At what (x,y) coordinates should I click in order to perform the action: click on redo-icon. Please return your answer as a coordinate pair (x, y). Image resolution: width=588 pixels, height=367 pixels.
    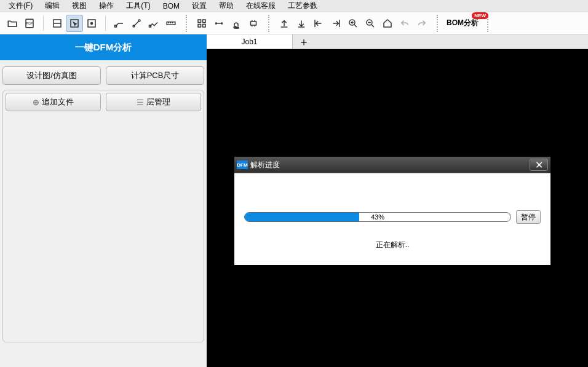
    Looking at the image, I should click on (422, 23).